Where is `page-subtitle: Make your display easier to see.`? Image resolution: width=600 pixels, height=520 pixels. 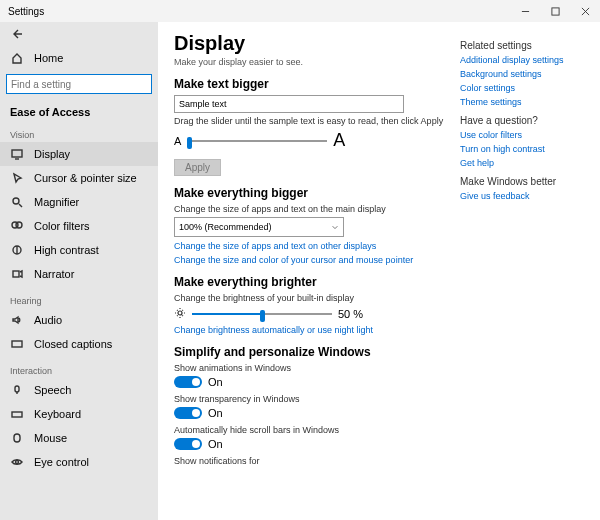
page-subtitle: Make your display easier to see. is located at coordinates (310, 62).